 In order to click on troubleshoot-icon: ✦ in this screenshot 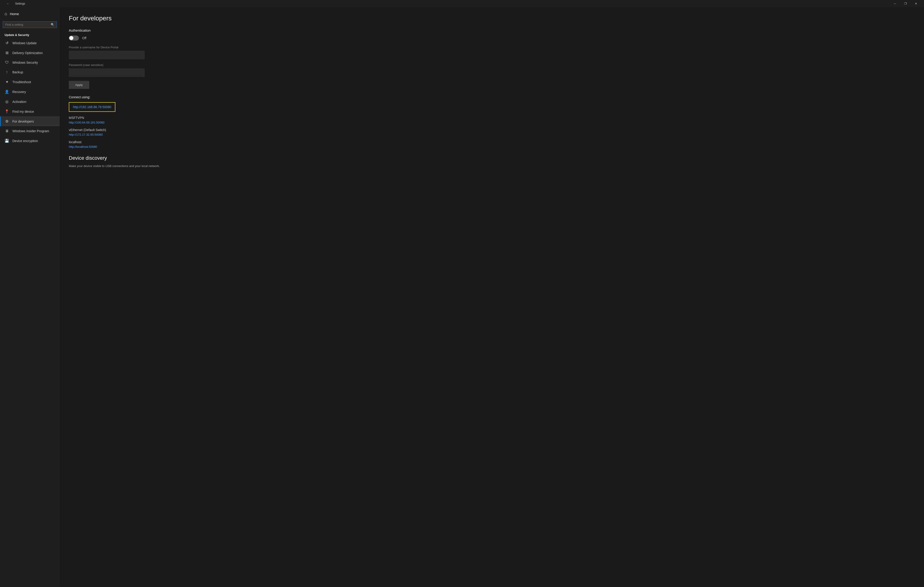, I will do `click(7, 82)`.